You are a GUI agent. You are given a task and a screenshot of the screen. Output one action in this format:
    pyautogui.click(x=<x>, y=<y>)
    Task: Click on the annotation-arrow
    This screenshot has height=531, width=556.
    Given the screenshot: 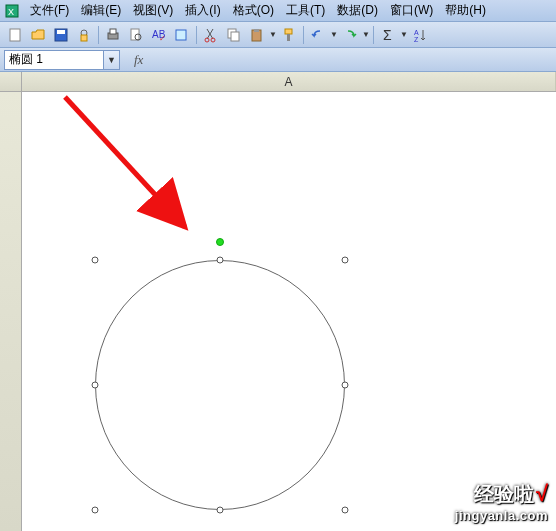 What is the action you would take?
    pyautogui.click(x=140, y=167)
    